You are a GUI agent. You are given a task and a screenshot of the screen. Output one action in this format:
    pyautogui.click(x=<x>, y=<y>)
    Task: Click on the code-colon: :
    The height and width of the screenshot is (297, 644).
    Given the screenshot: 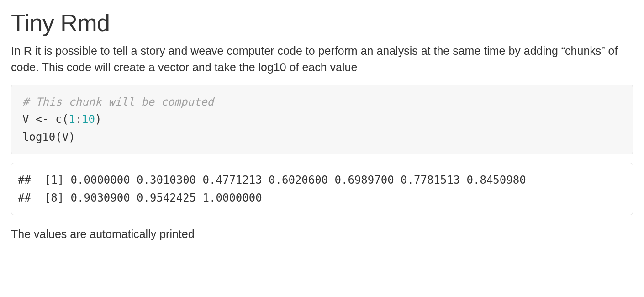 What is the action you would take?
    pyautogui.click(x=79, y=119)
    